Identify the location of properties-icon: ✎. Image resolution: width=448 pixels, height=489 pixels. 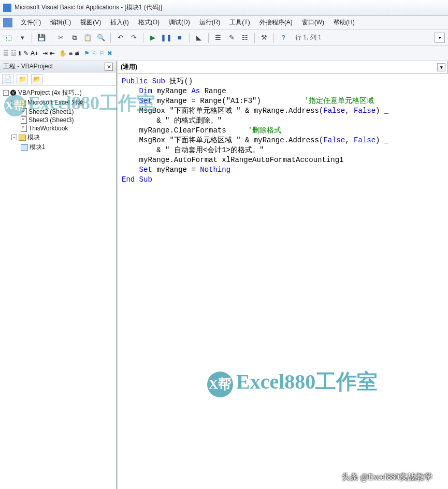
(232, 38).